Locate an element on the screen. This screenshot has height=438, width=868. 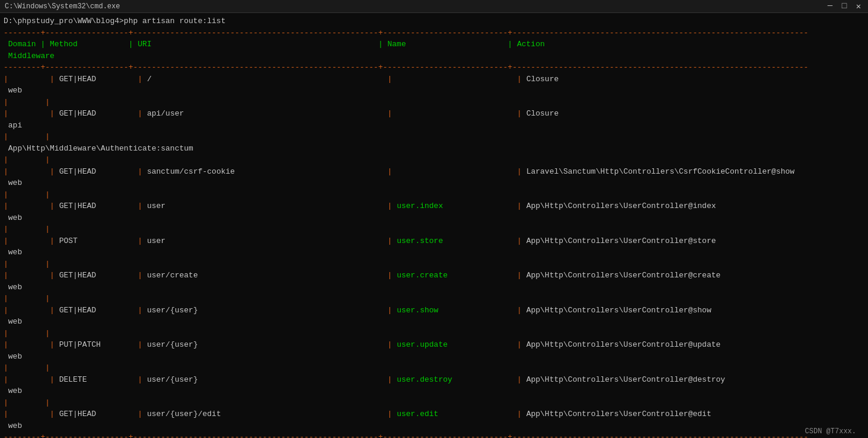
header-line: Domain | Method | URI | Name | Action Mi… is located at coordinates (434, 50).